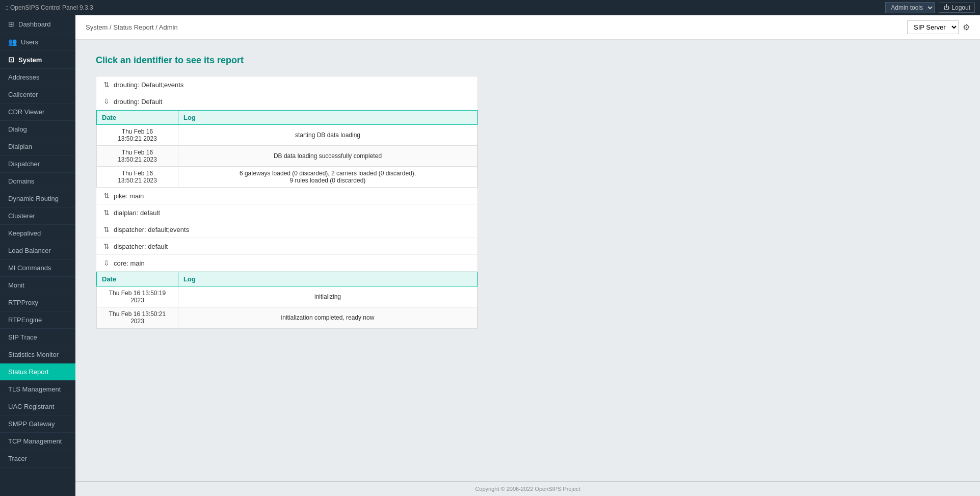 This screenshot has height=496, width=980. I want to click on sidebar-item-tls-management: TLS Management, so click(38, 389).